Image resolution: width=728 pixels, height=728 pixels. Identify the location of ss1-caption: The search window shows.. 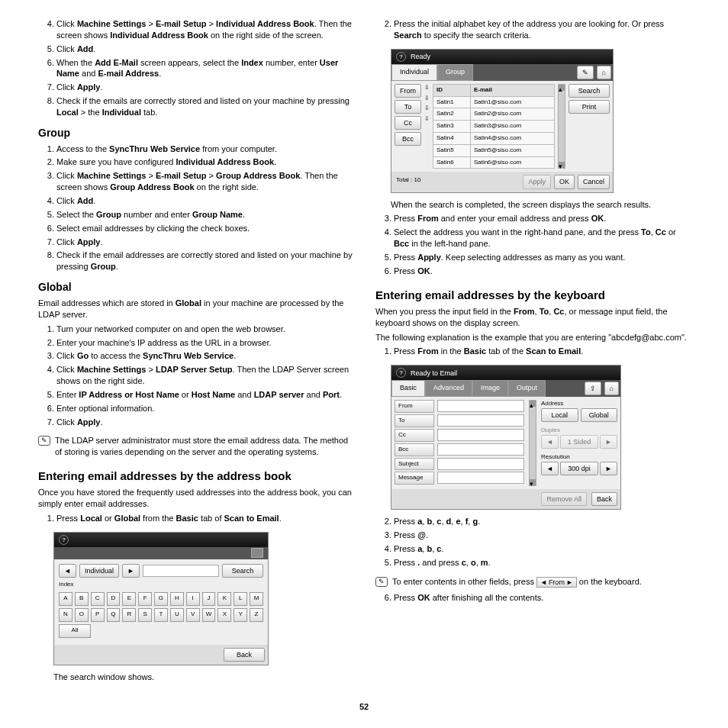
(203, 678).